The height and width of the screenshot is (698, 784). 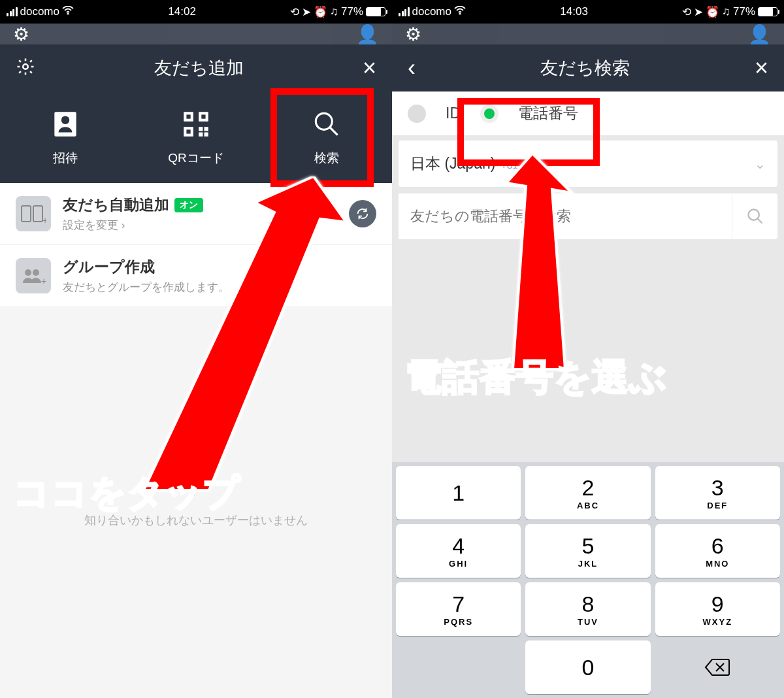 I want to click on settings-button, so click(x=25, y=68).